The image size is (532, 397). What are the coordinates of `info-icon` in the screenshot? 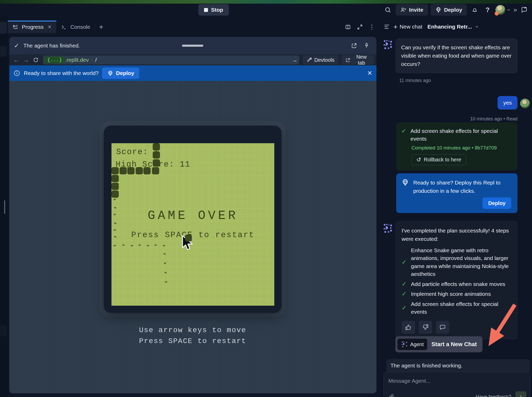 It's located at (17, 73).